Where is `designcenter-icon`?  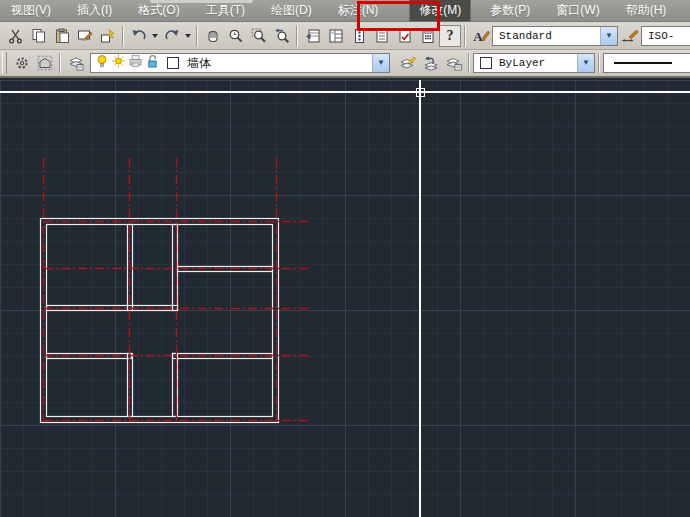
designcenter-icon is located at coordinates (336, 36).